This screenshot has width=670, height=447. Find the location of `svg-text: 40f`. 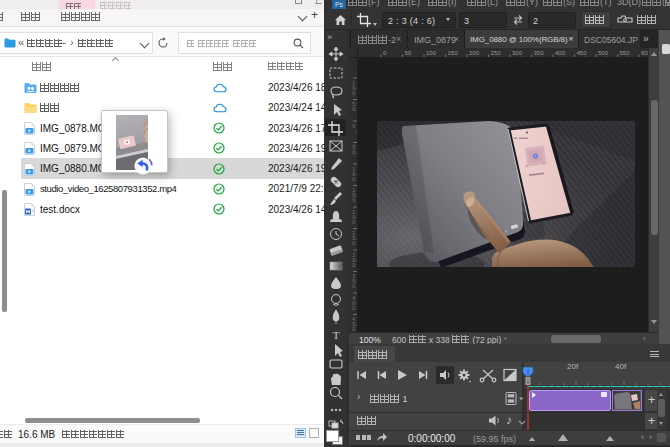

svg-text: 40f is located at coordinates (621, 366).